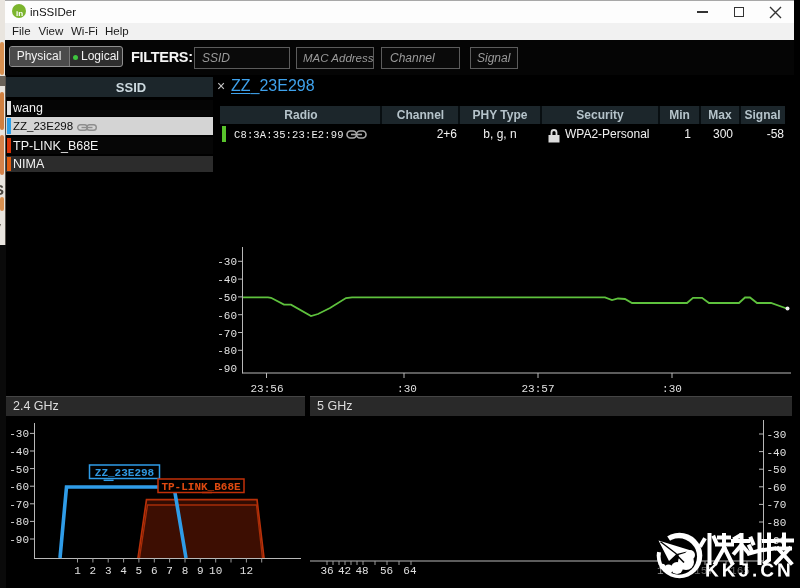 The height and width of the screenshot is (588, 800). I want to click on svg-text: 12, so click(246, 571).